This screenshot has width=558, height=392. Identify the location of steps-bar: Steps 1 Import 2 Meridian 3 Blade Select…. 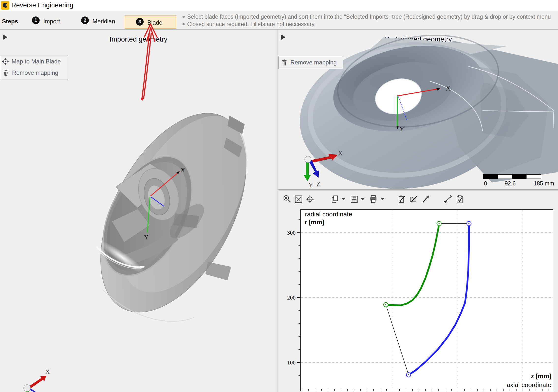
(279, 20).